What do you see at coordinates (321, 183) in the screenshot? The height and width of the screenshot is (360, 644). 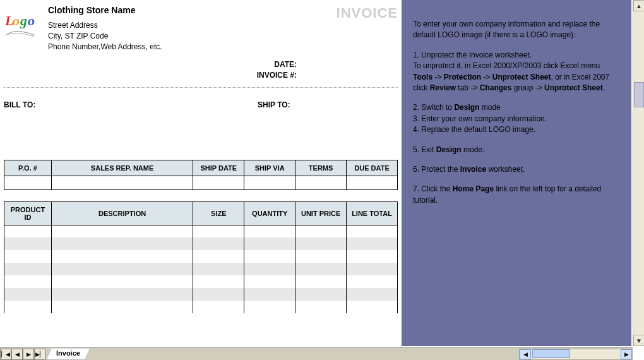 I see `cell-terms` at bounding box center [321, 183].